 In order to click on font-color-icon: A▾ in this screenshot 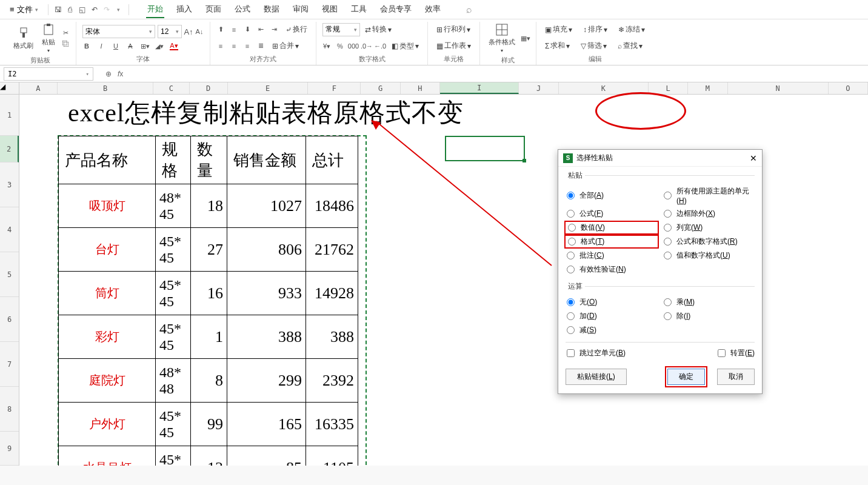, I will do `click(174, 46)`.